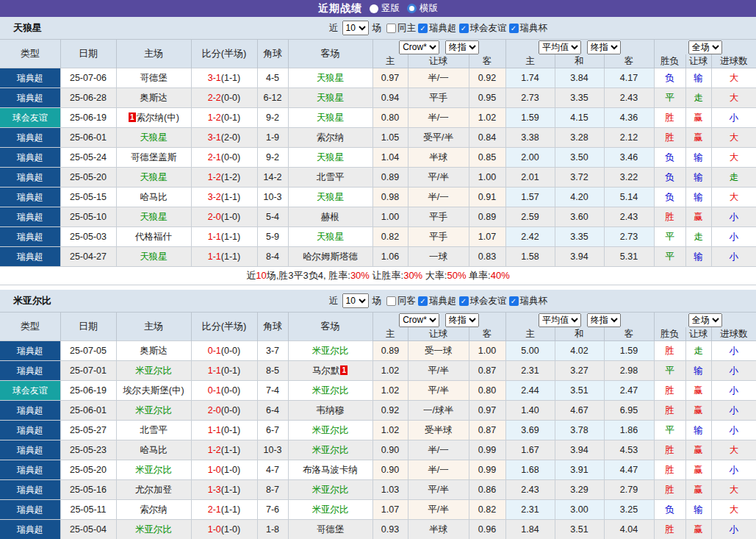  Describe the element at coordinates (331, 351) in the screenshot. I see `away-team-name: 米亚尔比` at that location.